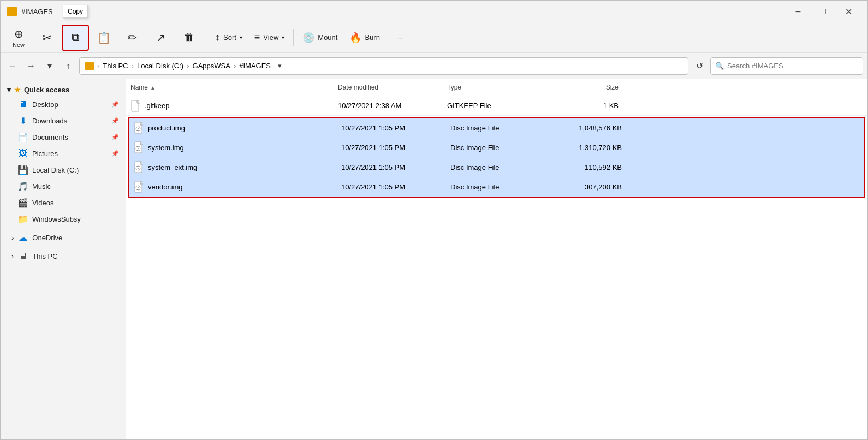 The height and width of the screenshot is (440, 868). What do you see at coordinates (56, 170) in the screenshot?
I see `sidebar-localdisk-label: Local Disk (C:)` at bounding box center [56, 170].